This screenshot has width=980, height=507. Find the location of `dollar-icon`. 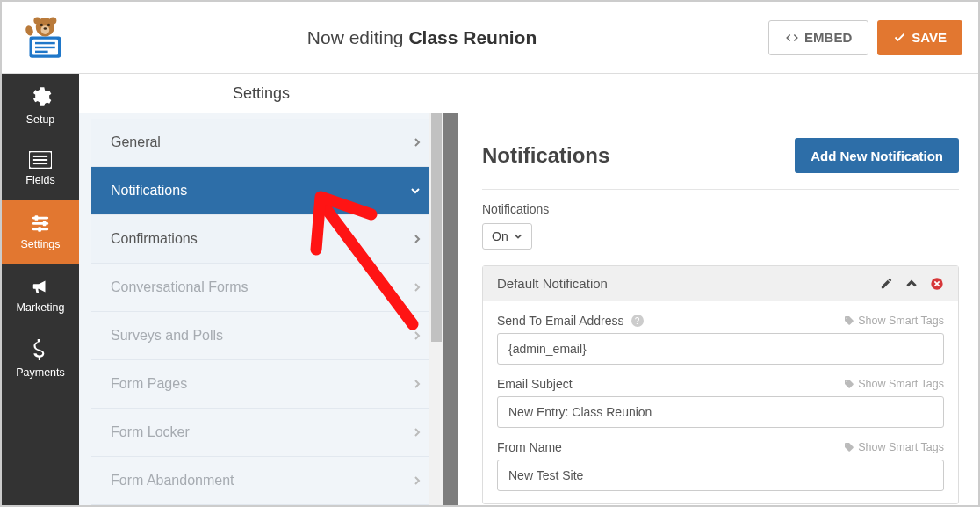

dollar-icon is located at coordinates (40, 350).